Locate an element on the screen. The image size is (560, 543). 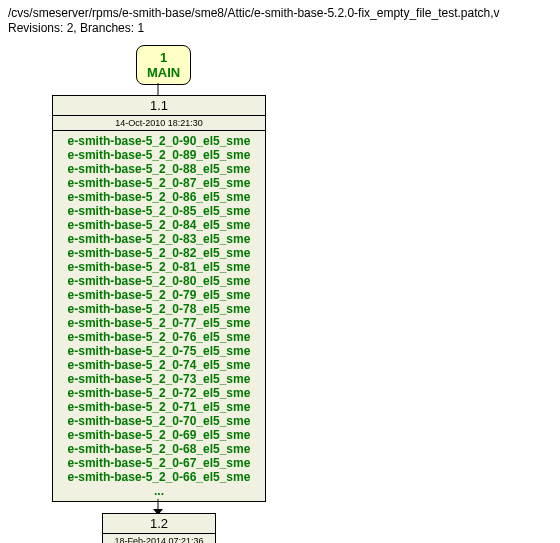
file-path: /cvs/smeserver/rpms/e-smith-base/sme8/At… is located at coordinates (280, 13).